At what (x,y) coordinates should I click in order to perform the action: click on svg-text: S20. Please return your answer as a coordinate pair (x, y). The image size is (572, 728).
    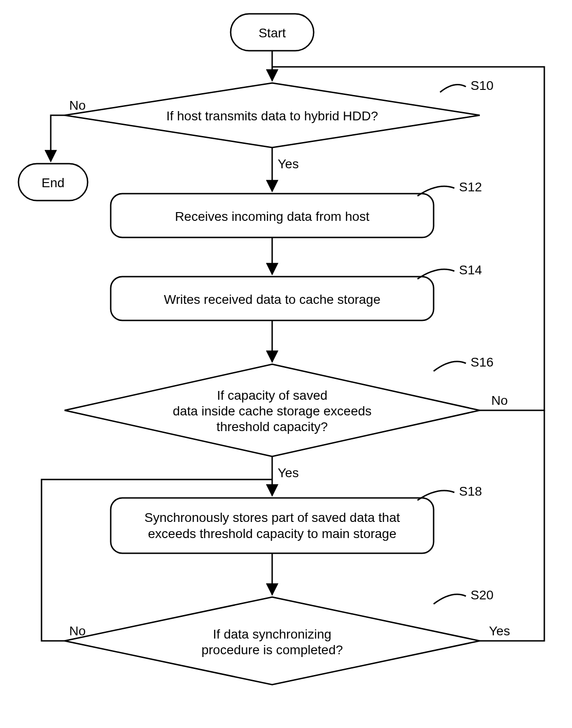
    Looking at the image, I should click on (482, 595).